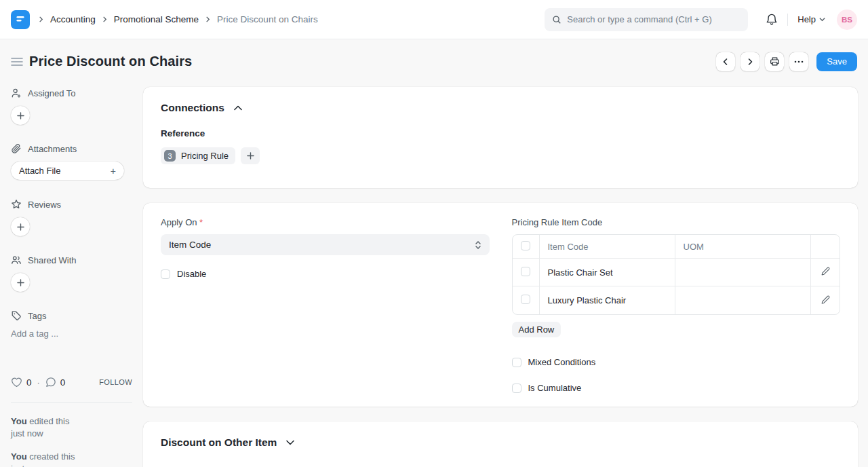  What do you see at coordinates (743, 247) in the screenshot?
I see `uom-column-header: UOM` at bounding box center [743, 247].